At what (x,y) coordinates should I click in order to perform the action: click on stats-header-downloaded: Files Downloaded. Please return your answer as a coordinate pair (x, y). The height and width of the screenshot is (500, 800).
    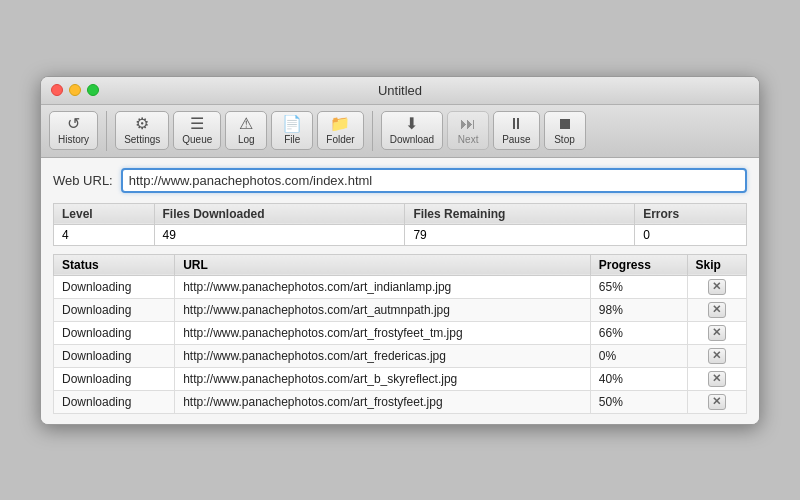
    Looking at the image, I should click on (280, 214).